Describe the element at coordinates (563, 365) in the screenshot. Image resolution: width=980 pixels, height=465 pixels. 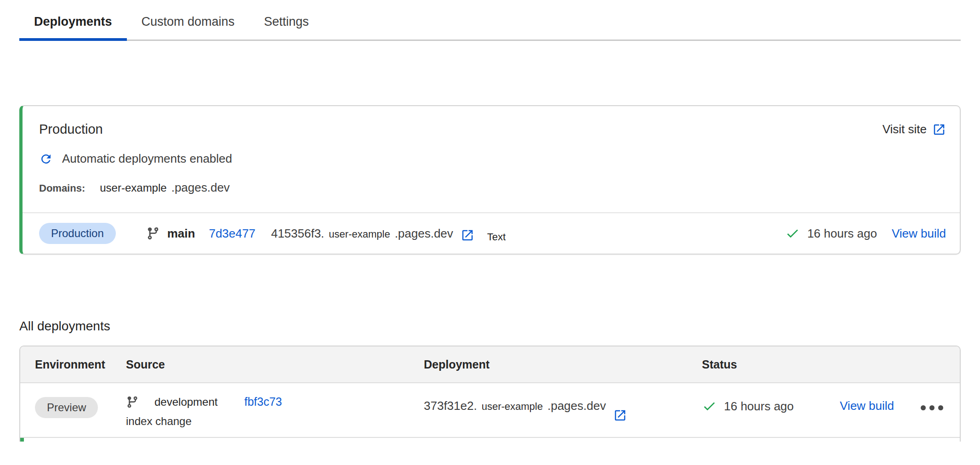
I see `column-deployment: Deployment` at that location.